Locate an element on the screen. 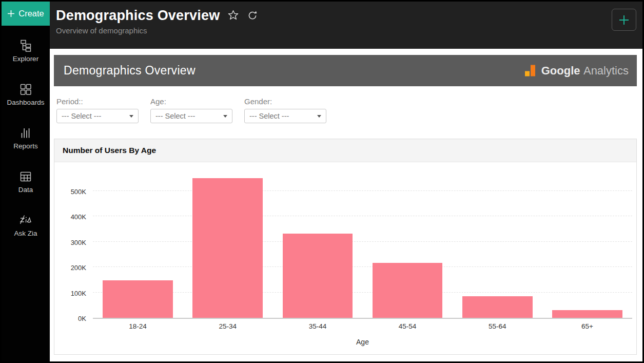 The image size is (644, 363). filter-age: Age: --- Select --- is located at coordinates (191, 110).